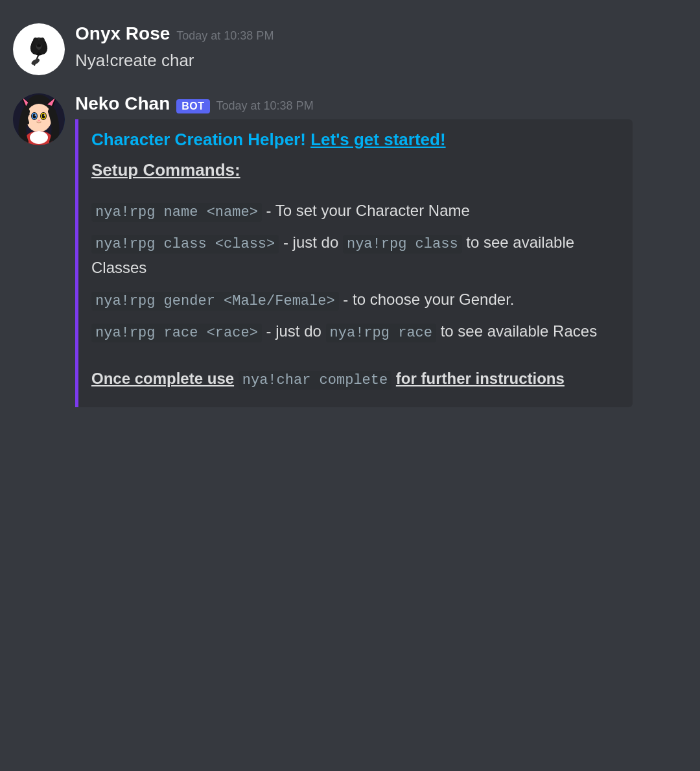  I want to click on embed-footer: Once complete use nya!char complete for …, so click(355, 379).